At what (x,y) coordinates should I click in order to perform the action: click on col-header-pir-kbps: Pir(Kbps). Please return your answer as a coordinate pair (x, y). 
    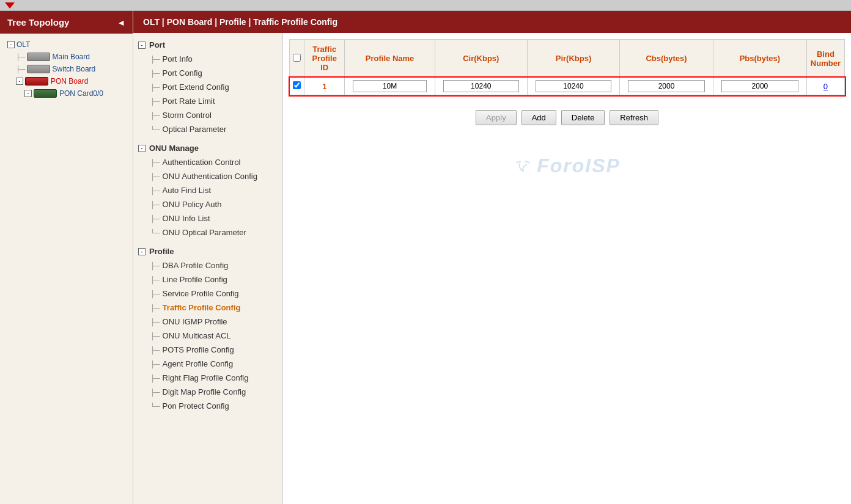
    Looking at the image, I should click on (573, 59).